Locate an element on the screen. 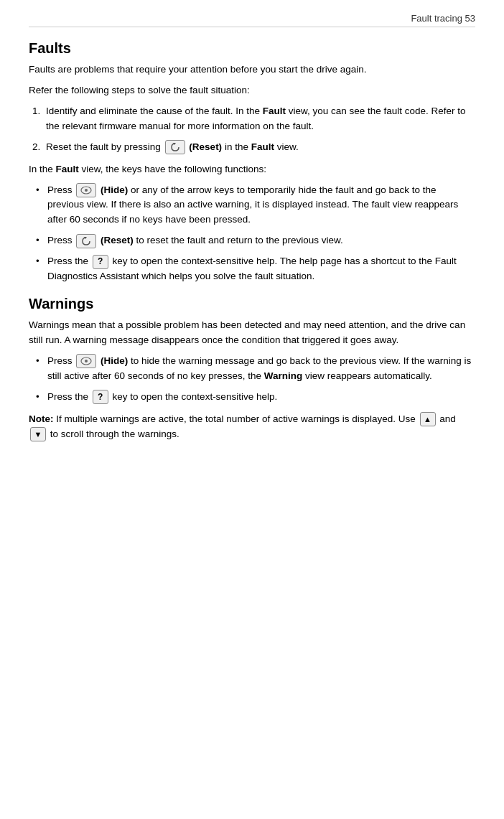 This screenshot has height=819, width=504. wbullet1-press: Press is located at coordinates (61, 360).